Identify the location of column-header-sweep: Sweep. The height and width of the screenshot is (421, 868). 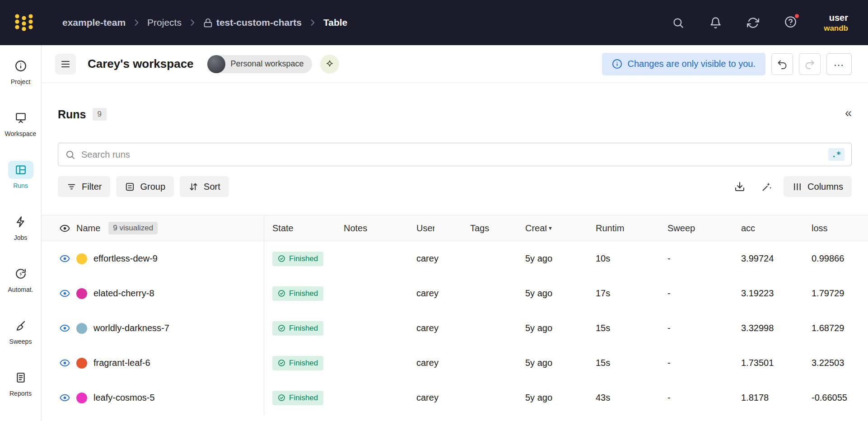
(696, 228).